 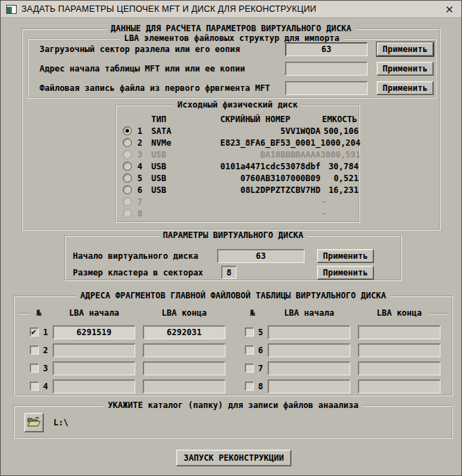 What do you see at coordinates (143, 167) in the screenshot?
I see `disk-number: 4` at bounding box center [143, 167].